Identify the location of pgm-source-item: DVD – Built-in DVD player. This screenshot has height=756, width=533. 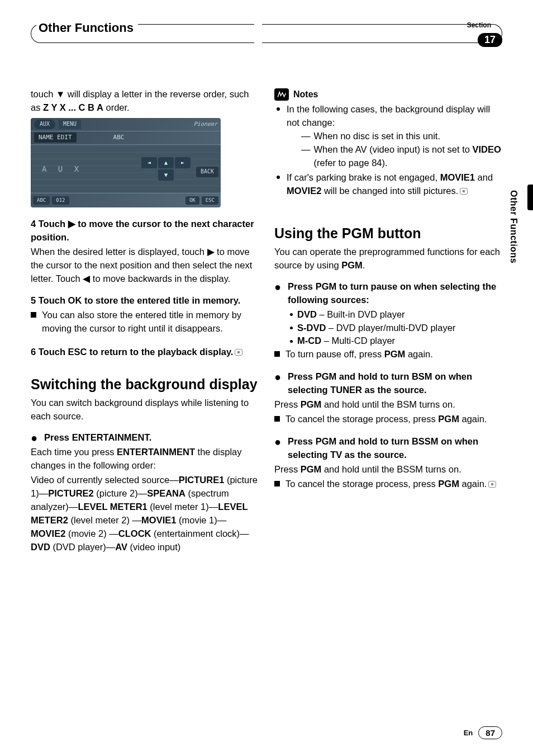
(394, 315).